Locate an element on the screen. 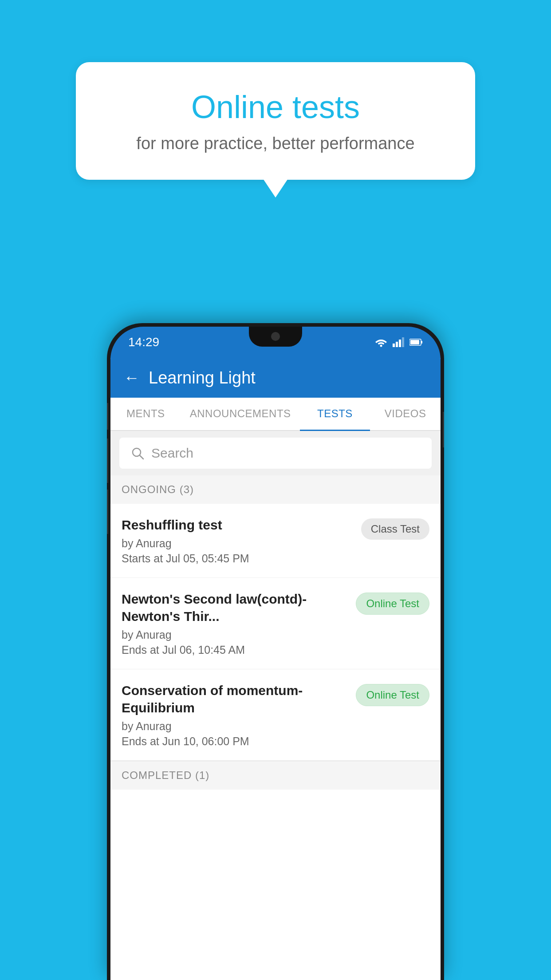 The width and height of the screenshot is (551, 980). tab-tests: TESTS is located at coordinates (335, 415).